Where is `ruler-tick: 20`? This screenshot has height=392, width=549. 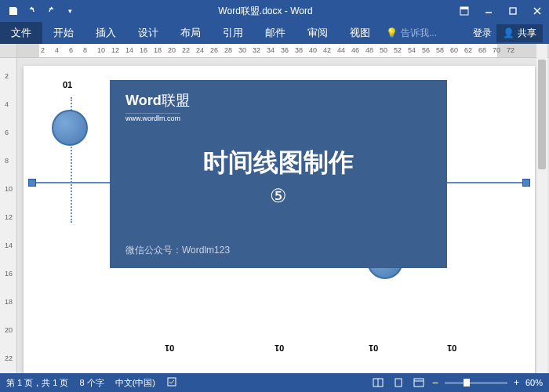
ruler-tick: 20 is located at coordinates (9, 330).